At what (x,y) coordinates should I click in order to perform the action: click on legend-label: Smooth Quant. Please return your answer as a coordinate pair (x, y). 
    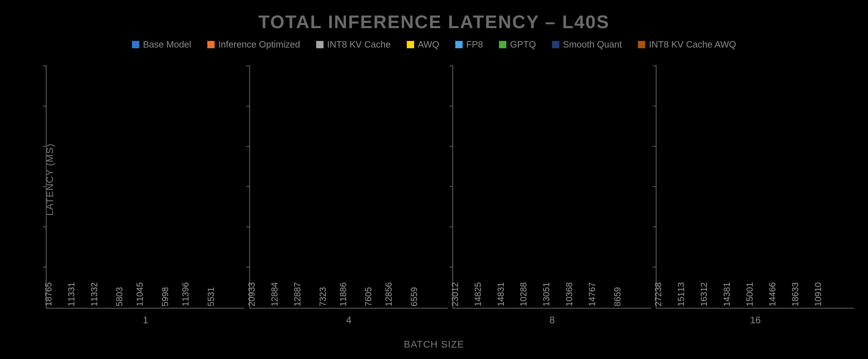
    Looking at the image, I should click on (592, 44).